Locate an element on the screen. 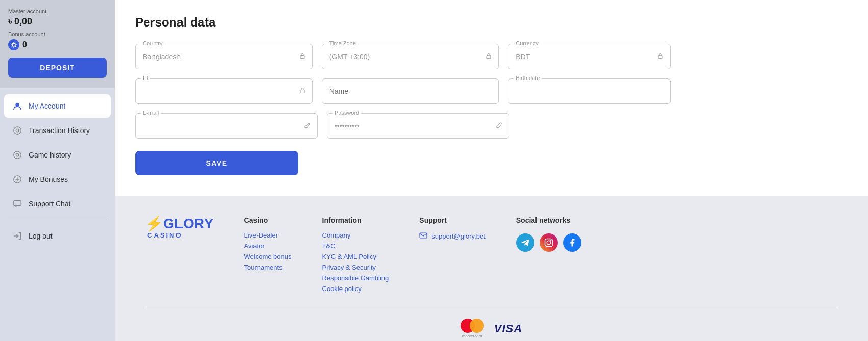  footer-payments: mastercard VISA is located at coordinates (492, 328).